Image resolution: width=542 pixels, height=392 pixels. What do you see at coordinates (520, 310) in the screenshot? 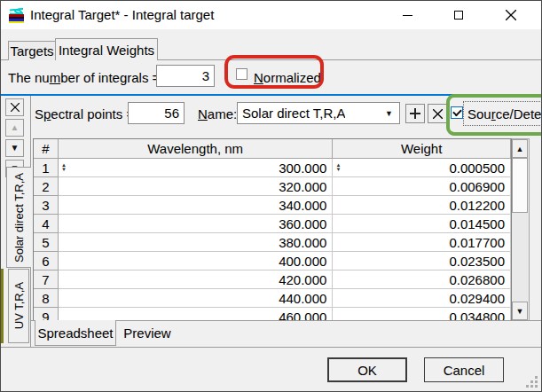
I see `scroll-down-button: ▼` at bounding box center [520, 310].